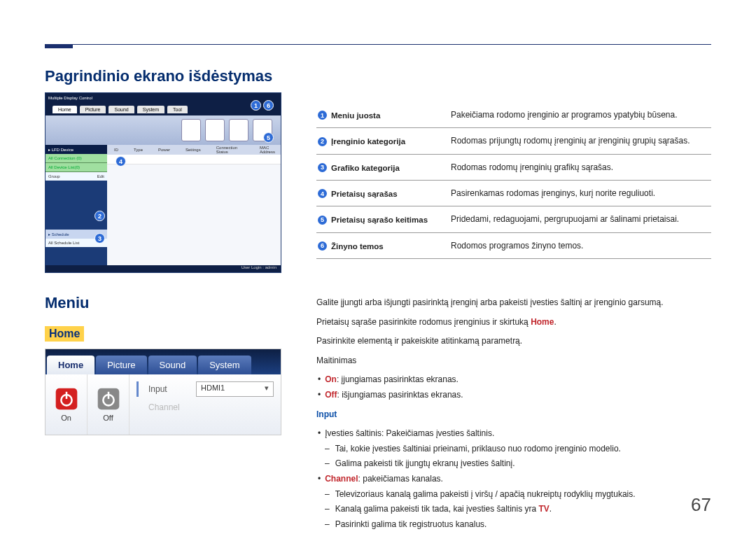 Image resolution: width=756 pixels, height=534 pixels. Describe the element at coordinates (163, 362) in the screenshot. I see `ss2-tabs: Home Picture Sound System` at that location.